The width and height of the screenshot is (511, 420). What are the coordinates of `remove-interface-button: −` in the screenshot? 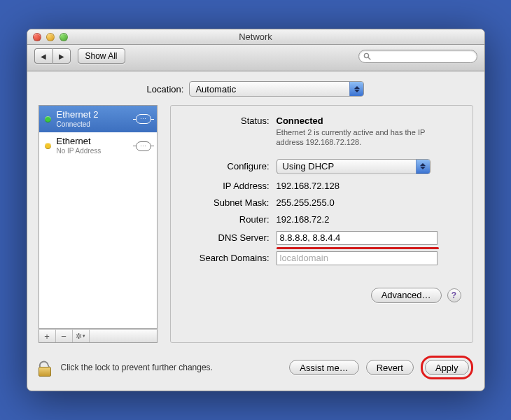 It's located at (64, 336).